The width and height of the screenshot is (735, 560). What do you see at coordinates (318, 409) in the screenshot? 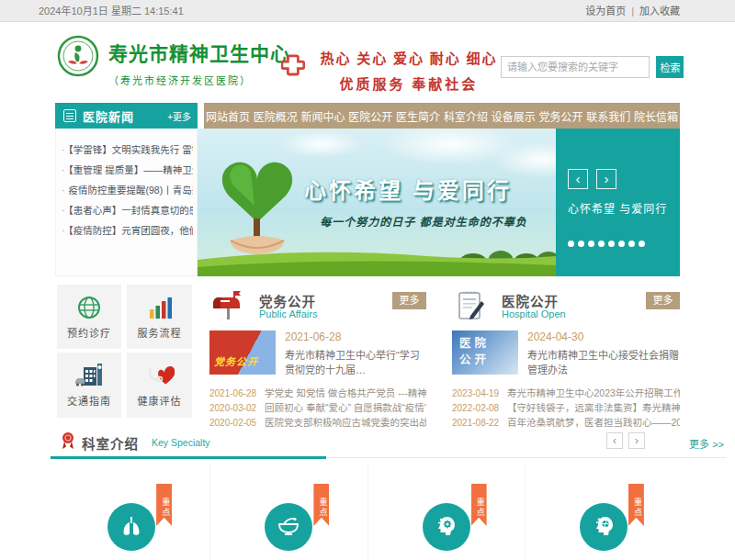
I see `list-item: 2020-03-02 回顾初心 奉献“爱心” 自愿捐款战“疫情” 党…` at bounding box center [318, 409].